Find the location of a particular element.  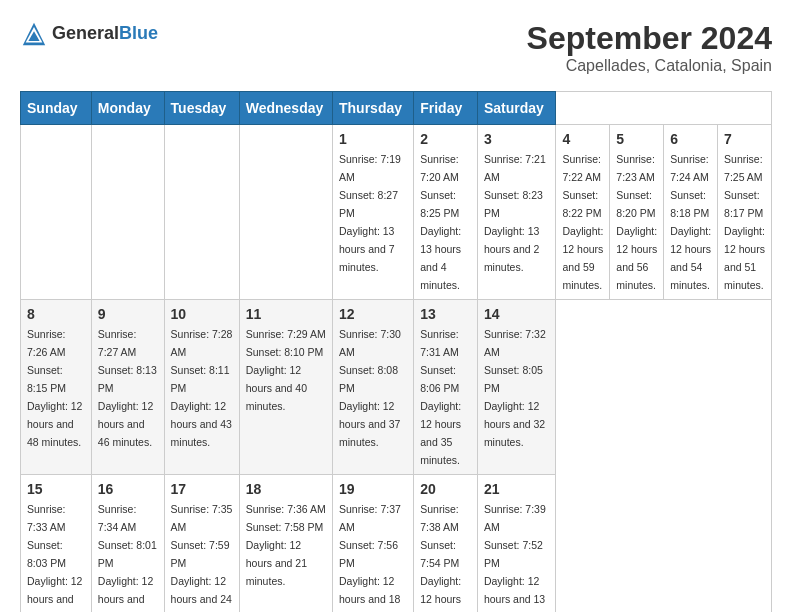

day-number: 3 is located at coordinates (517, 139).